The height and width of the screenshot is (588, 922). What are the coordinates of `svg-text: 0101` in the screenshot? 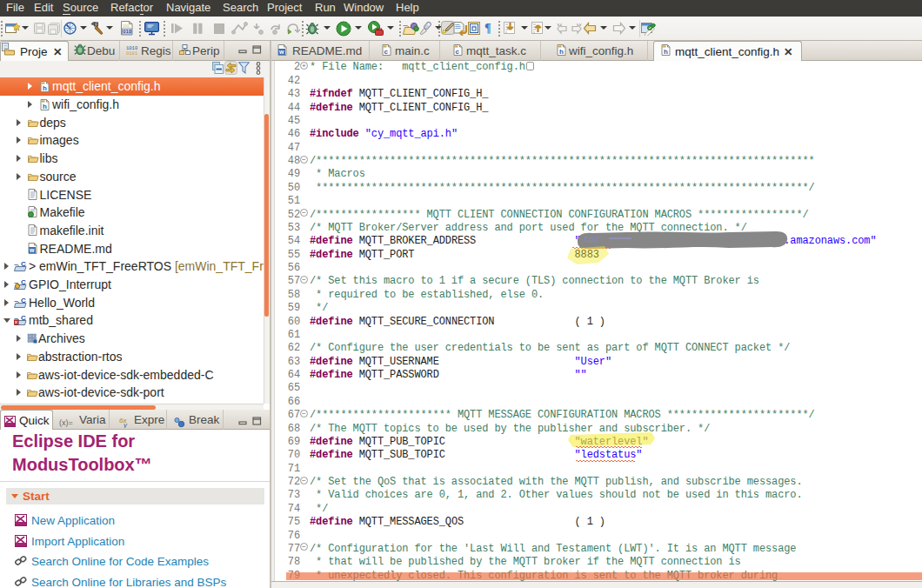 It's located at (132, 53).